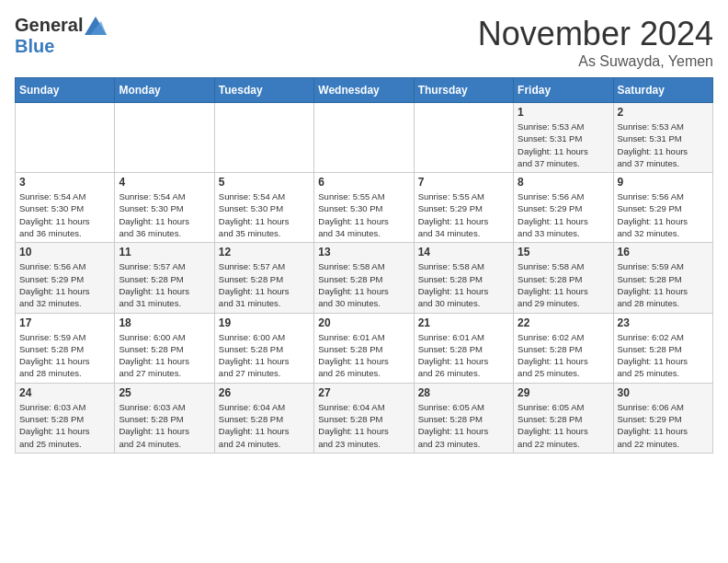  Describe the element at coordinates (563, 425) in the screenshot. I see `day-info: Sunrise: 6:05 AM Sunset: 5:28 PM Dayligh…` at that location.